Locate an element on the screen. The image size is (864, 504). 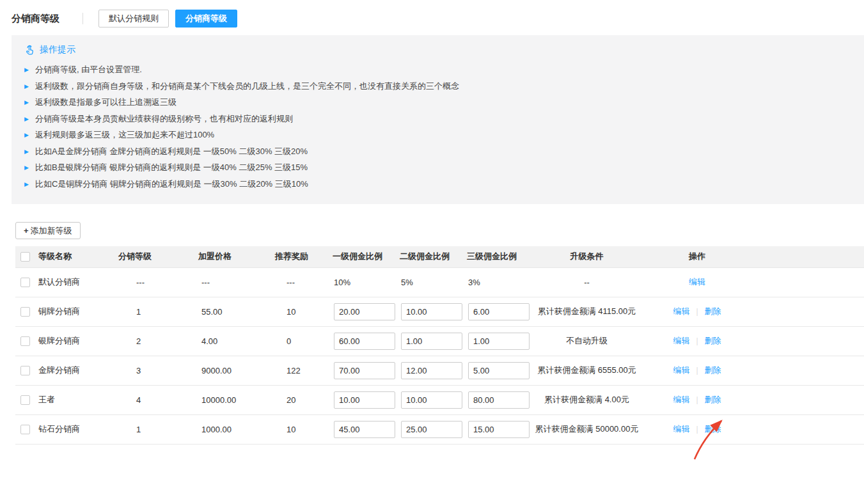
level-name-cell: 默认分销商 is located at coordinates (78, 282).